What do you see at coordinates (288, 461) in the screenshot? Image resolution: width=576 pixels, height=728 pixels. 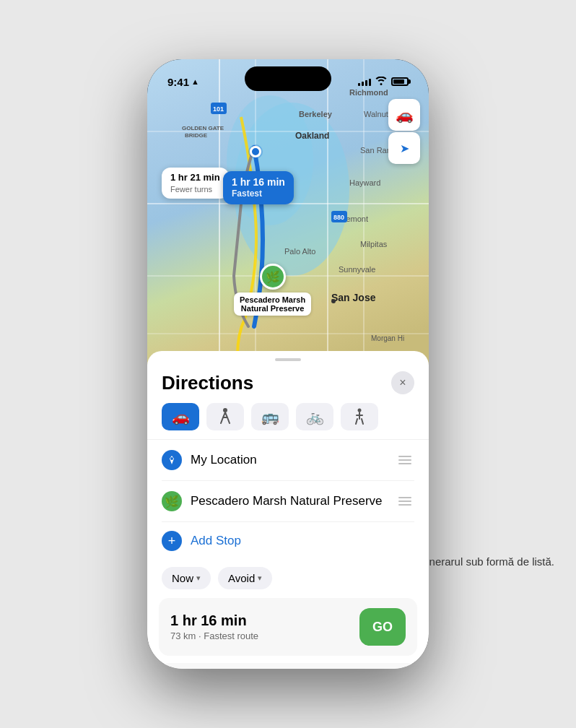 I see `origin-waypoint: My Location` at bounding box center [288, 461].